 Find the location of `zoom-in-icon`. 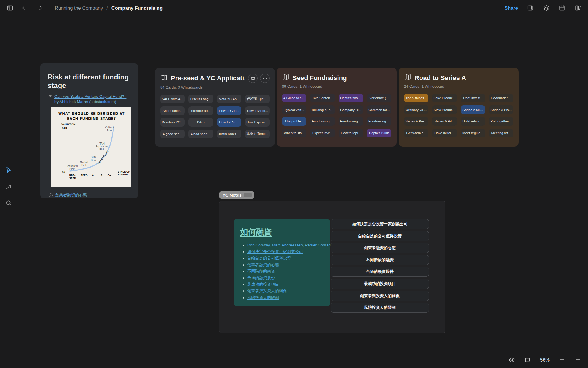

zoom-in-icon is located at coordinates (562, 360).